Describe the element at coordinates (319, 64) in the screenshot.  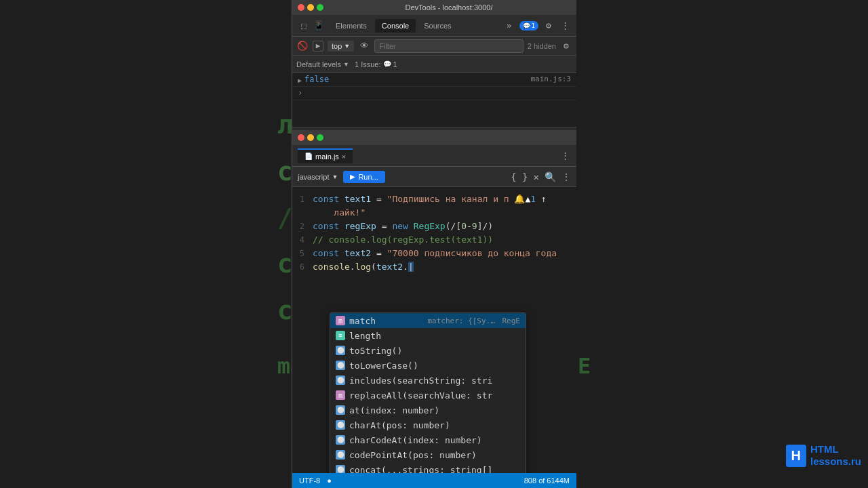
I see `levels-label: Default levels` at that location.